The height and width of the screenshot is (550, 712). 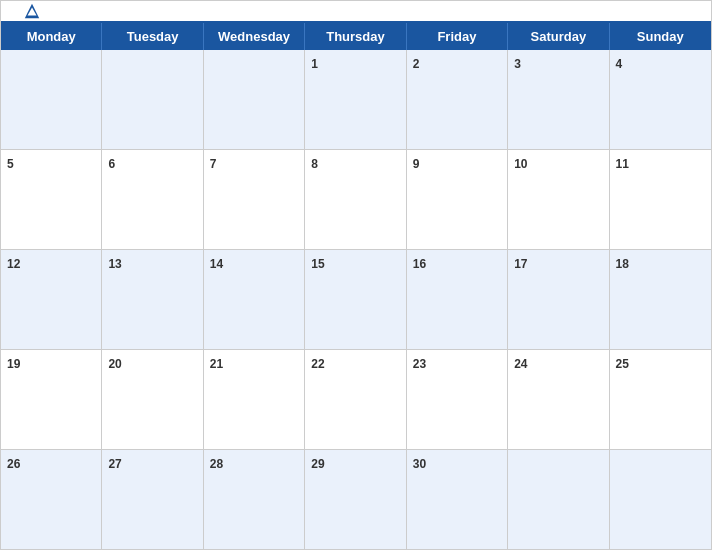 I want to click on day-headers: MondayTuesdayWednesdayThursdayFridaySatu…, so click(x=356, y=36).